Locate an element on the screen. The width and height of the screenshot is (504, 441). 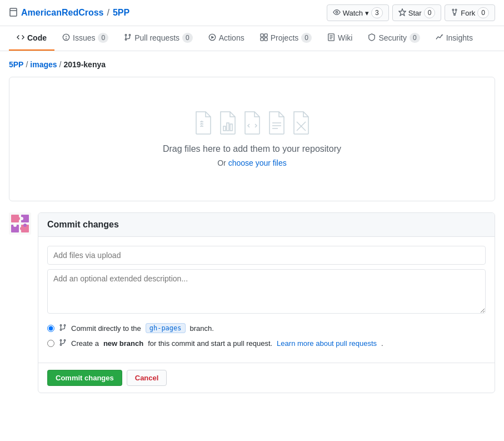
tab-code: Code is located at coordinates (32, 39).